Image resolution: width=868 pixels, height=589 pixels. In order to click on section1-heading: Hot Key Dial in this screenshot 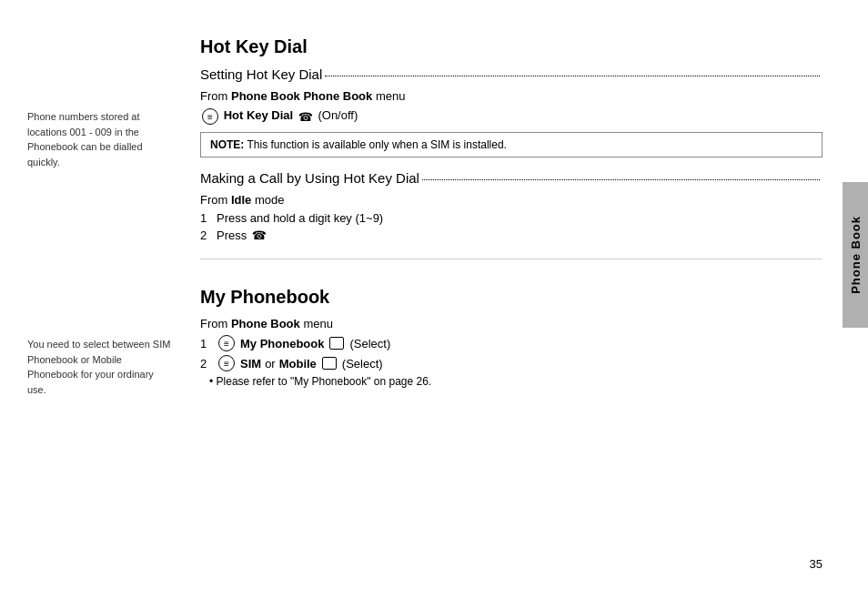, I will do `click(511, 47)`.